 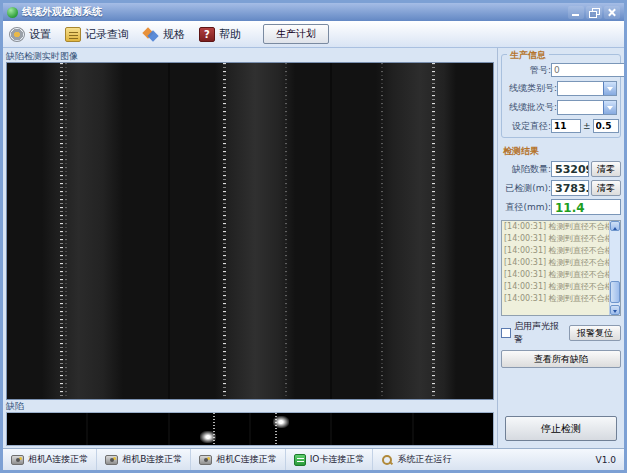 What do you see at coordinates (330, 460) in the screenshot?
I see `status-io-card: IO卡连接正常` at bounding box center [330, 460].